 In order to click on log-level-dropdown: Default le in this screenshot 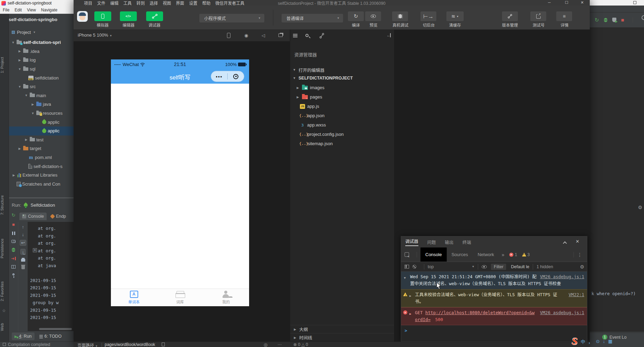, I will do `click(520, 267)`.